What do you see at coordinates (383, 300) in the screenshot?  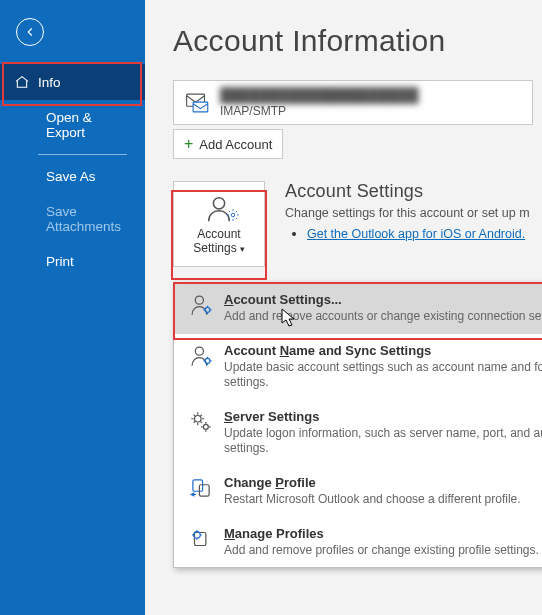 I see `menu-item-title: Account Settings...` at bounding box center [383, 300].